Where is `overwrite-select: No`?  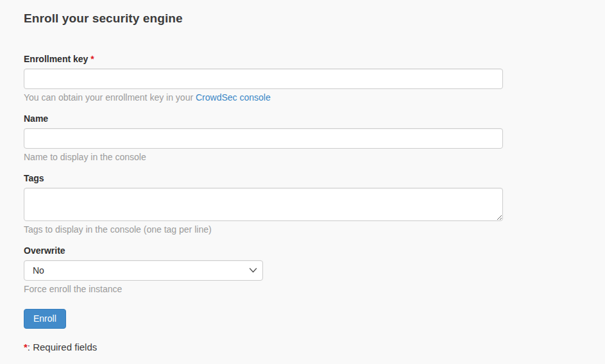 overwrite-select: No is located at coordinates (144, 270).